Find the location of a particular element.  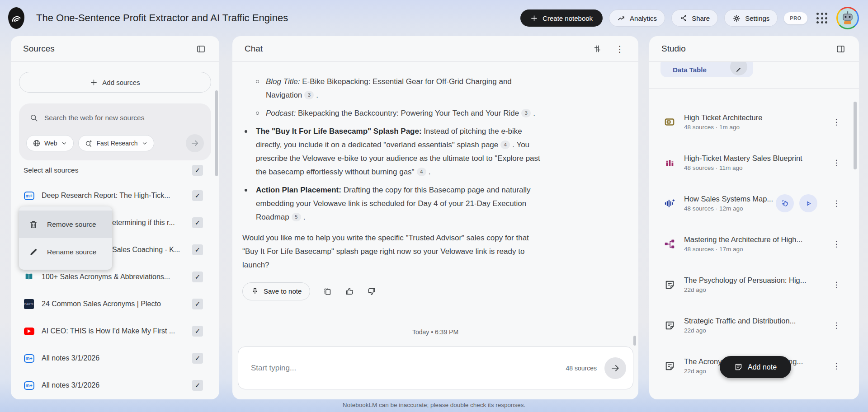

web-filter-dropdown: Web is located at coordinates (50, 143).